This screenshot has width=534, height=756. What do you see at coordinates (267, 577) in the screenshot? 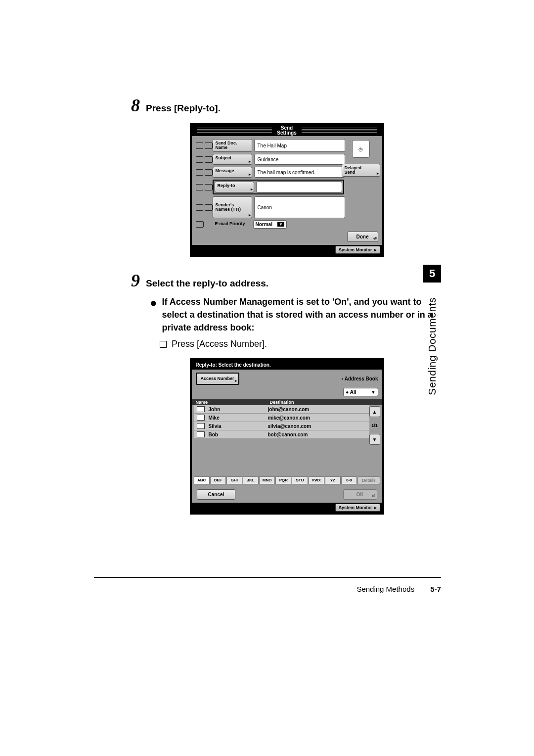
I see `footer-rule` at bounding box center [267, 577].